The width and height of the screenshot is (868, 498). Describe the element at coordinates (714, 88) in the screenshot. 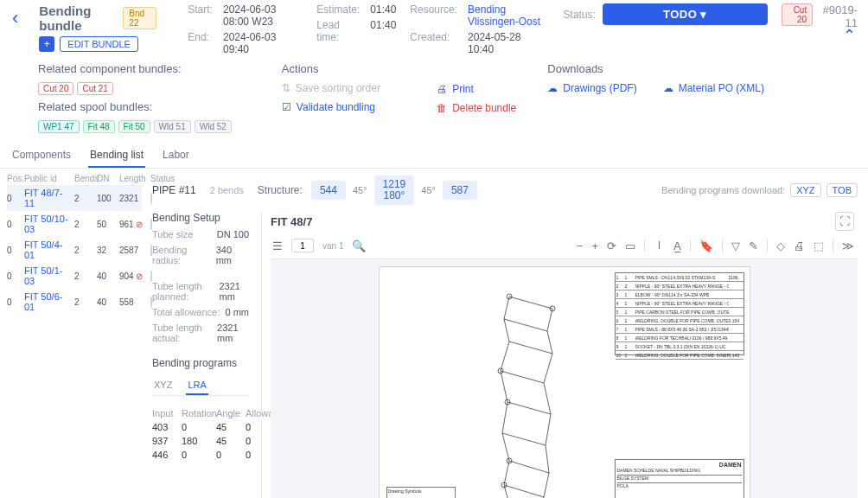

I see `download-material-po: ☁Material PO (XML)` at that location.